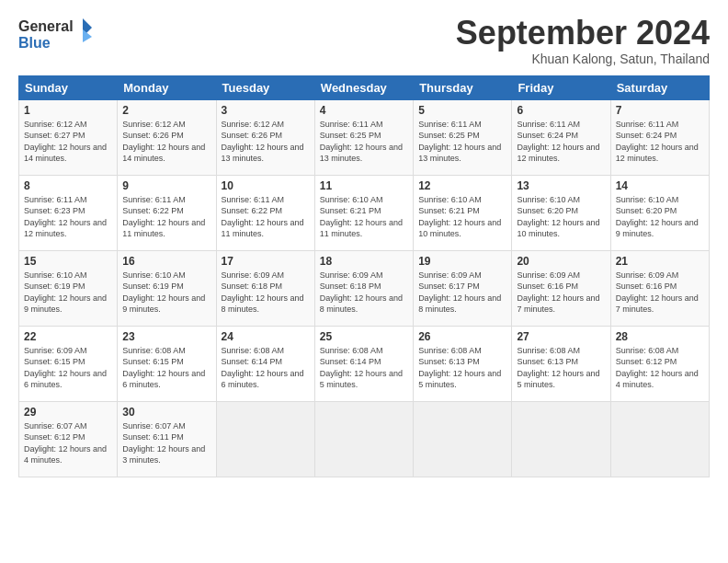 This screenshot has height=563, width=728. What do you see at coordinates (364, 363) in the screenshot?
I see `week-row-4: 22Sunrise: 6:09 AMSunset: 6:15 PMDayligh…` at bounding box center [364, 363].